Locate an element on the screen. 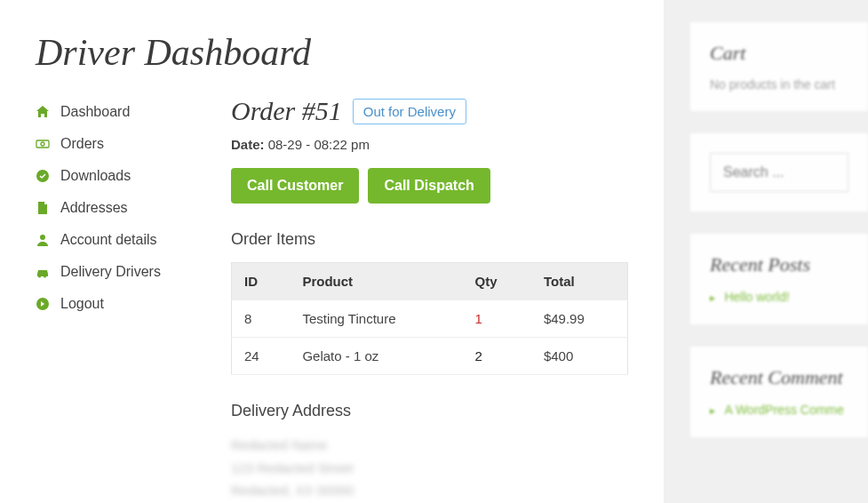 This screenshot has height=503, width=868. order-date: Date: 08-29 - 08:22 pm is located at coordinates (430, 144).